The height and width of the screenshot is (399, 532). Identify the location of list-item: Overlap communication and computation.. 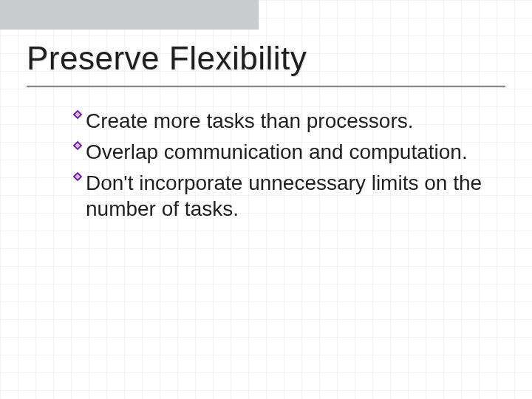
(277, 152).